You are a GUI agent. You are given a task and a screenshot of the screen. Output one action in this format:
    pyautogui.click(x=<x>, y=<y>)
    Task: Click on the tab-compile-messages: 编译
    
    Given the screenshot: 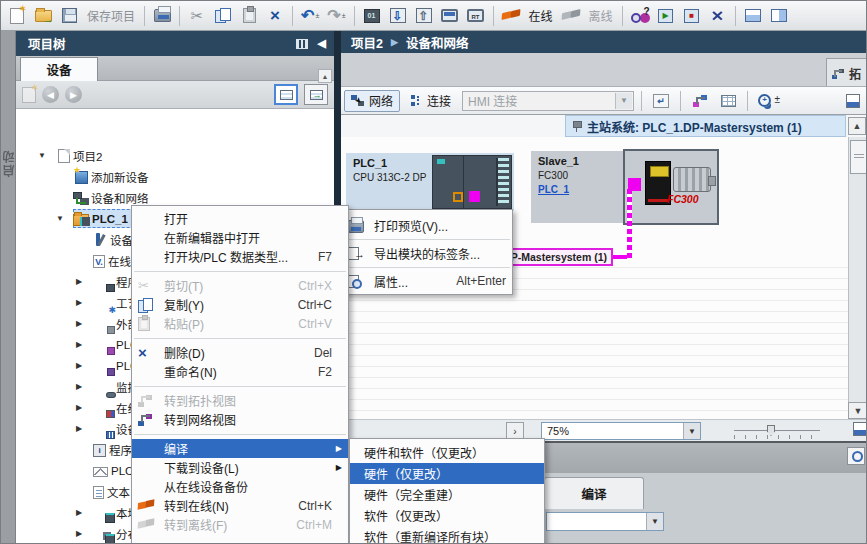 What is the action you would take?
    pyautogui.click(x=594, y=493)
    